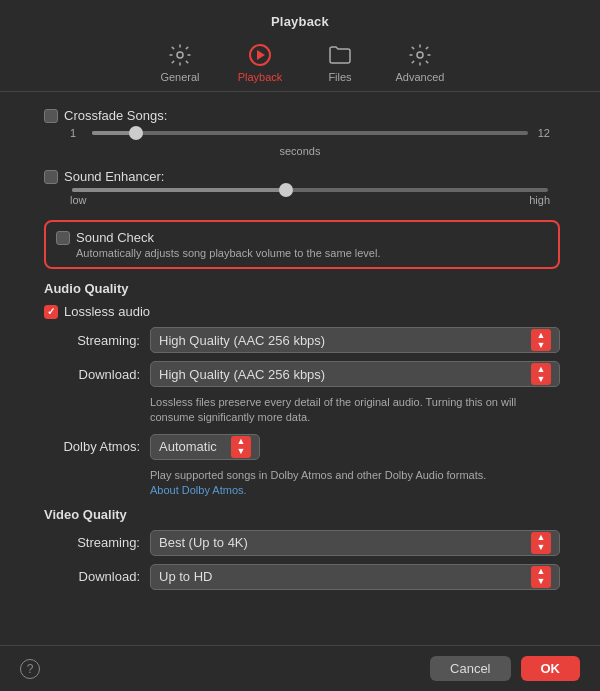 The width and height of the screenshot is (600, 691). Describe the element at coordinates (302, 514) in the screenshot. I see `video-quality-header: Video Quality` at that location.